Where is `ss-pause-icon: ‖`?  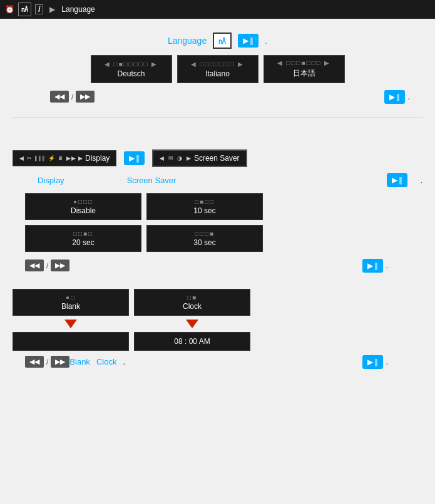
ss-pause-icon: ‖ is located at coordinates (401, 180).